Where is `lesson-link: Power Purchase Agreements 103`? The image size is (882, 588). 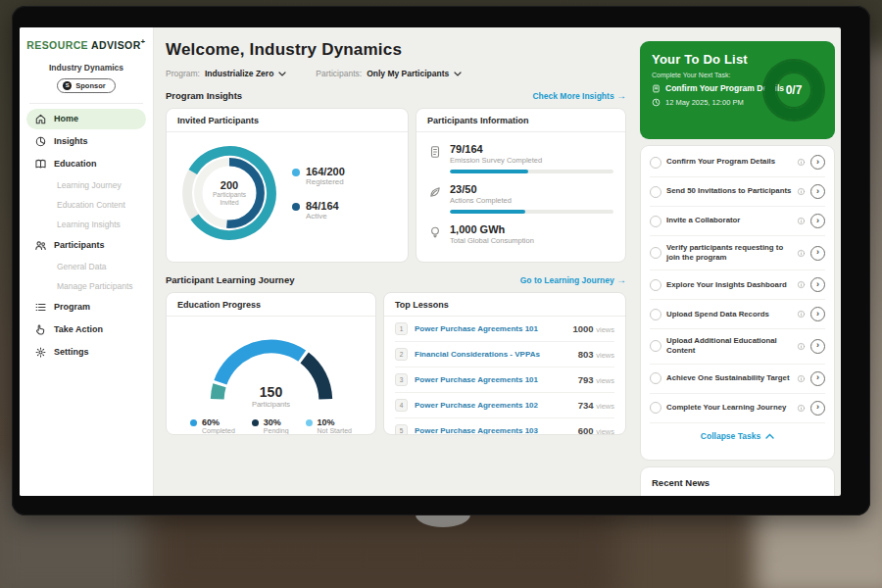
lesson-link: Power Purchase Agreements 103 is located at coordinates (493, 431).